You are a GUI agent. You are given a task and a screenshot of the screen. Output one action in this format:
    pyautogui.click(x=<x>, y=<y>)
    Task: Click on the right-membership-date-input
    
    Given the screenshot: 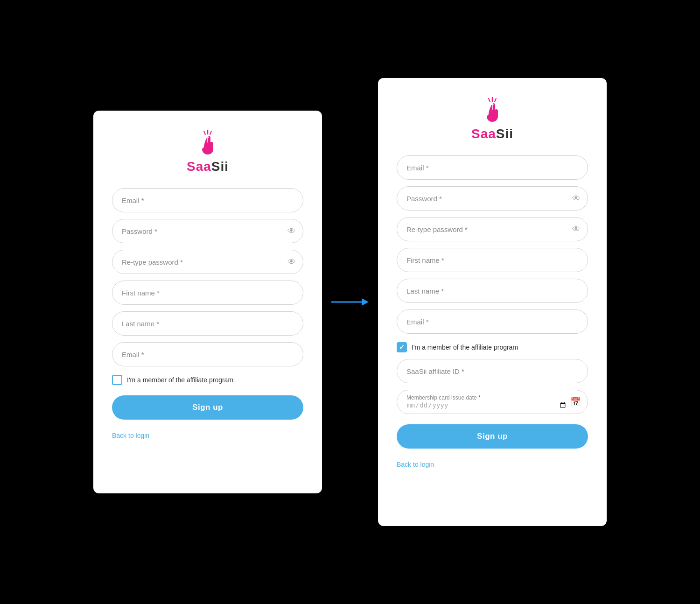 What is the action you would take?
    pyautogui.click(x=487, y=405)
    